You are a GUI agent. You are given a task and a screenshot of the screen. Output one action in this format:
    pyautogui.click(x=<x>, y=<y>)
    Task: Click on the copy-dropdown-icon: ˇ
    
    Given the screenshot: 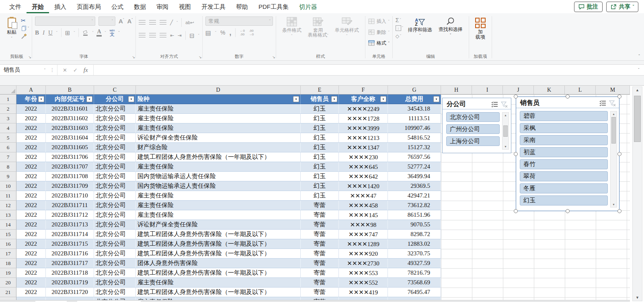 What is the action you would take?
    pyautogui.click(x=28, y=28)
    